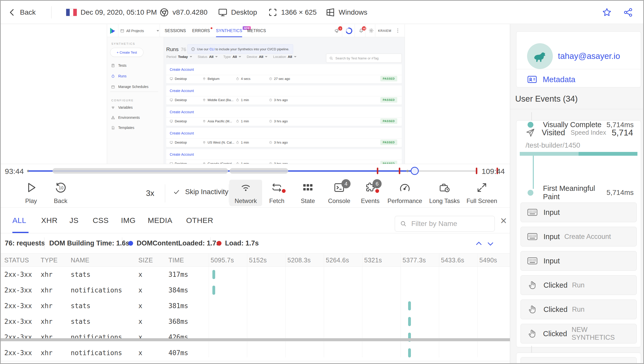  I want to click on device-label: Desktop, so click(244, 12).